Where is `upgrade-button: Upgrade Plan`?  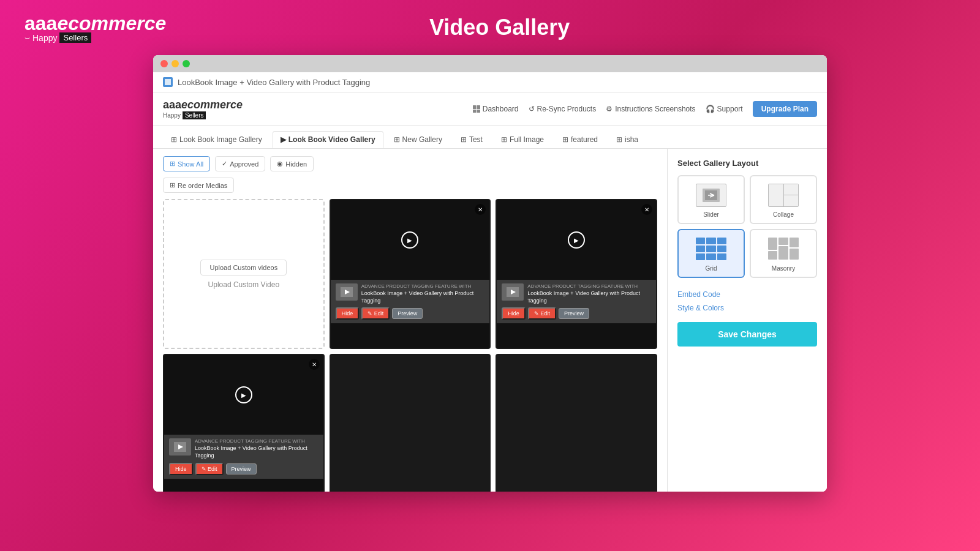 upgrade-button: Upgrade Plan is located at coordinates (785, 109).